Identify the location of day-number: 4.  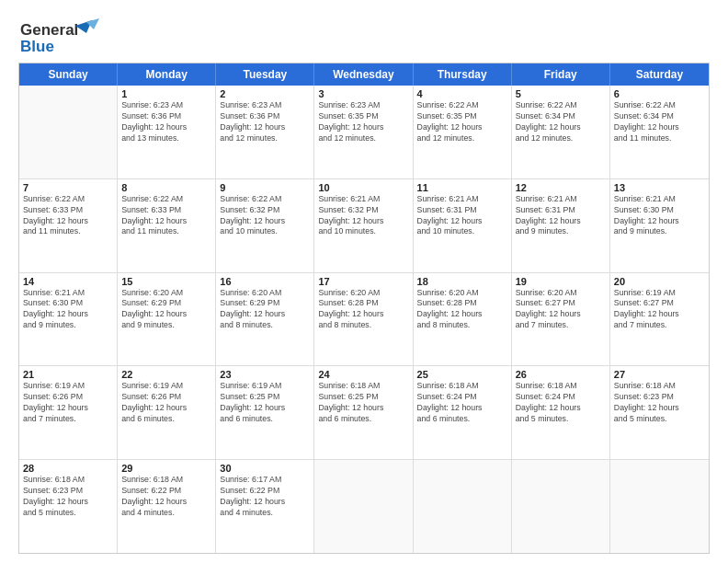
(462, 94).